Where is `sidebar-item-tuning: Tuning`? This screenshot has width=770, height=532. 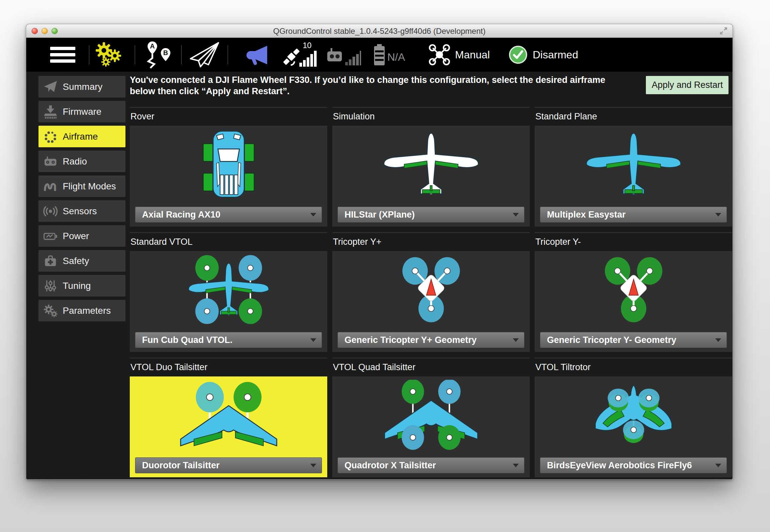
sidebar-item-tuning: Tuning is located at coordinates (82, 286).